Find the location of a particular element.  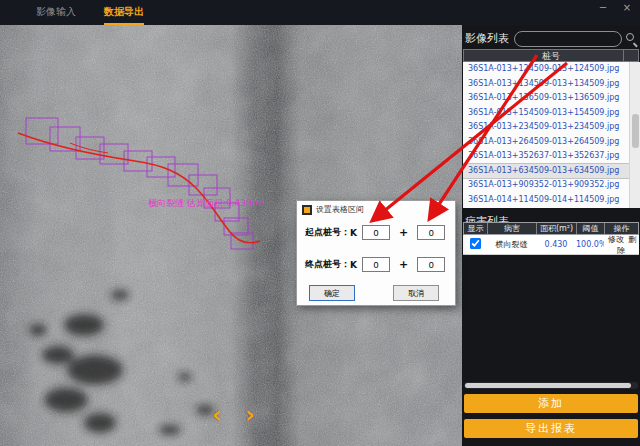

end-stake-km-input is located at coordinates (376, 264).